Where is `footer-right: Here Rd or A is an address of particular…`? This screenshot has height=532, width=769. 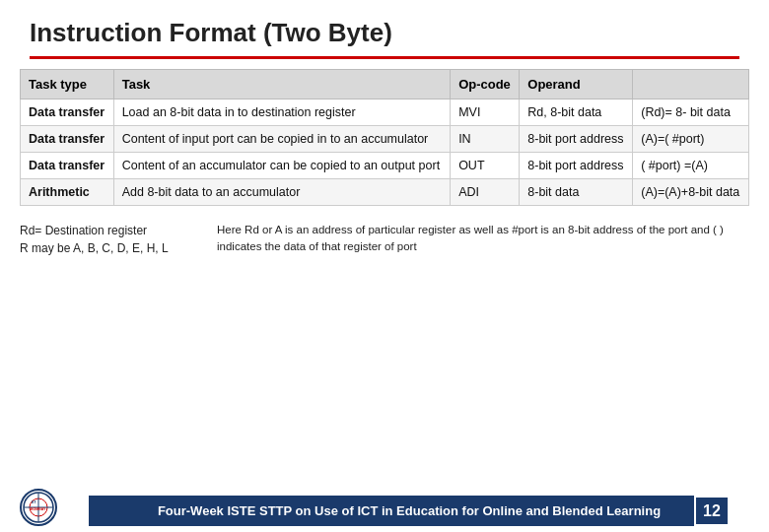 footer-right: Here Rd or A is an address of particular… is located at coordinates (483, 238).